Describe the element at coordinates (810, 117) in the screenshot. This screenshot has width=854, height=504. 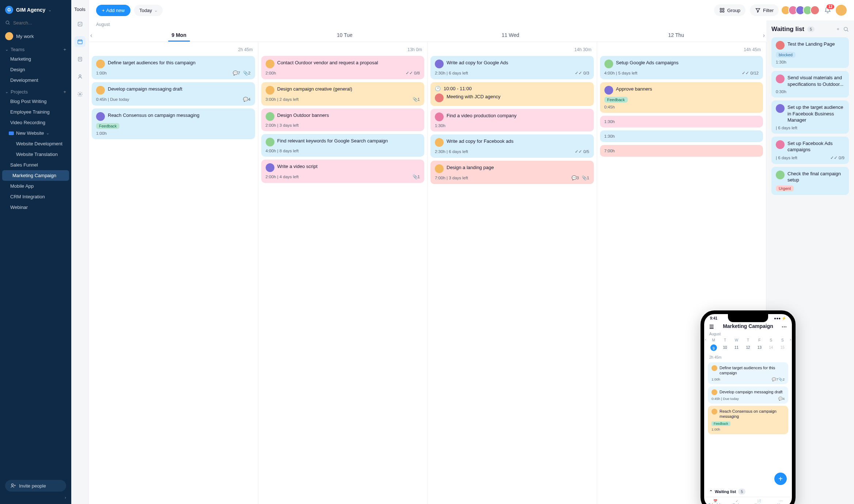
I see `task-card: Set up the target audience in Facebook B…` at that location.